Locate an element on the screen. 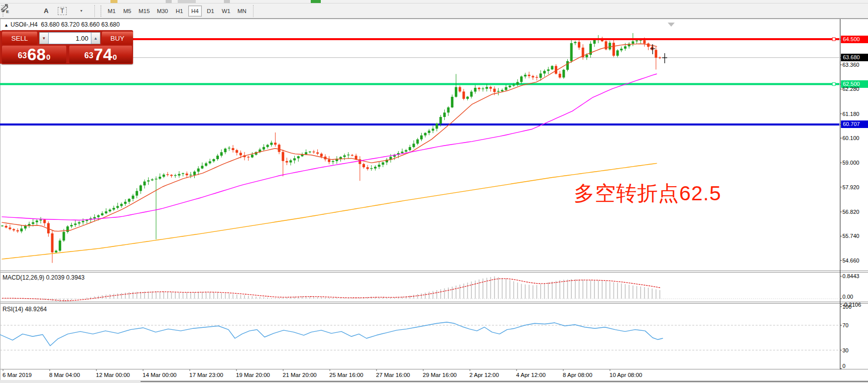 This screenshot has width=868, height=383. time-axis-label: 10 Apr 08:00 is located at coordinates (626, 375).